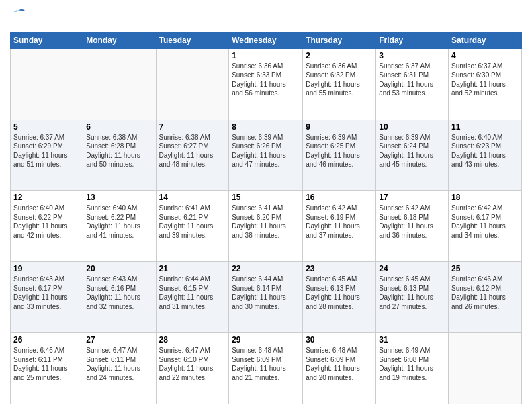 Image resolution: width=532 pixels, height=411 pixels. I want to click on cell-content: Sunrise: 6:49 AMSunset: 6:08 PMDaylight:…, so click(412, 364).